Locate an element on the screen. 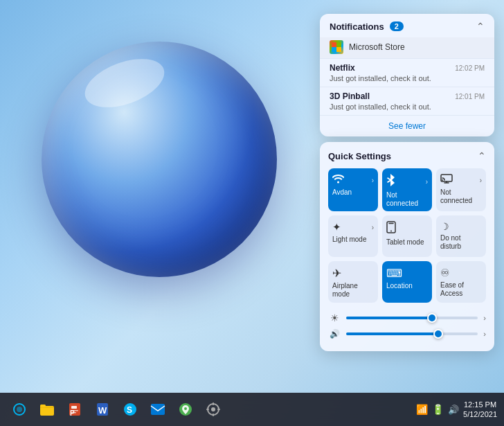  quick-settings-header: Quick Settings ⌃ is located at coordinates (407, 156).